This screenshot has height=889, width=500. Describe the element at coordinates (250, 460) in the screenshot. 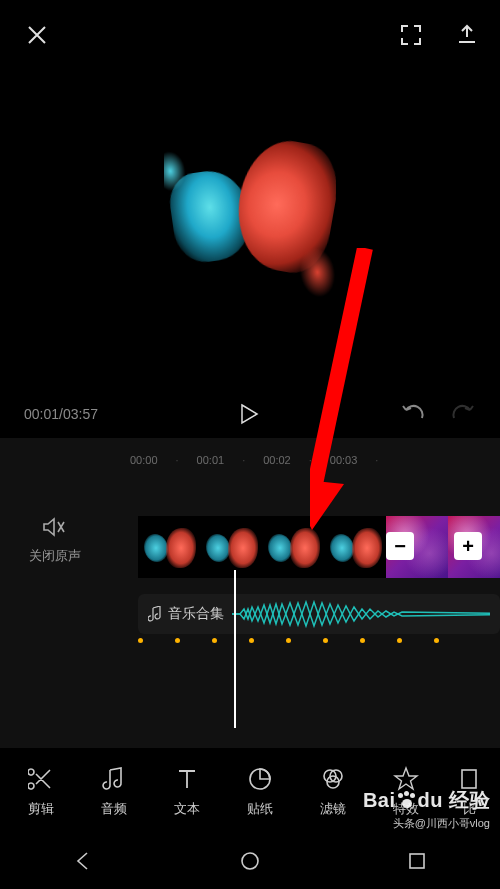

I see `time-ruler: 00:00· 00:01· 00:02· 00:03·` at that location.